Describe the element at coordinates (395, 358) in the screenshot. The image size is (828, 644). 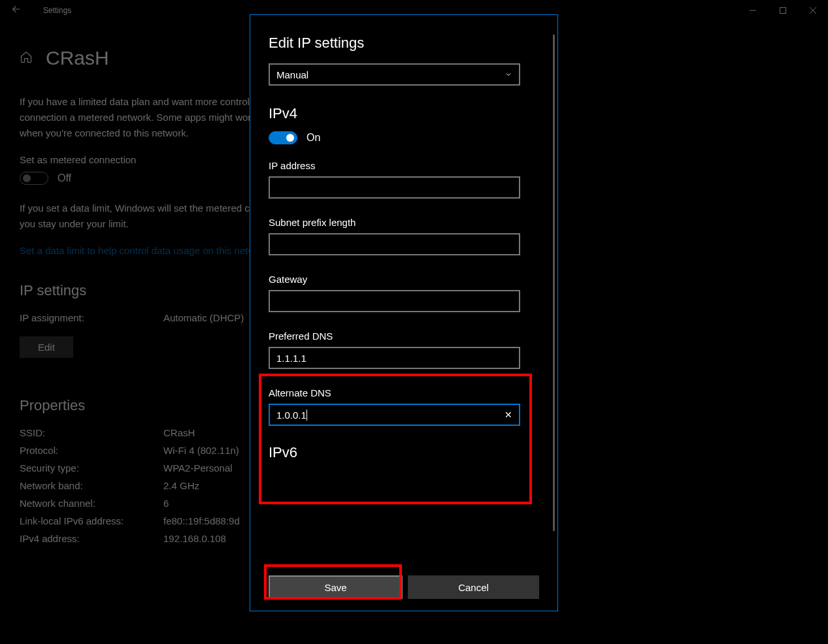
I see `preferred-dns-input: 1.1.1.1` at that location.